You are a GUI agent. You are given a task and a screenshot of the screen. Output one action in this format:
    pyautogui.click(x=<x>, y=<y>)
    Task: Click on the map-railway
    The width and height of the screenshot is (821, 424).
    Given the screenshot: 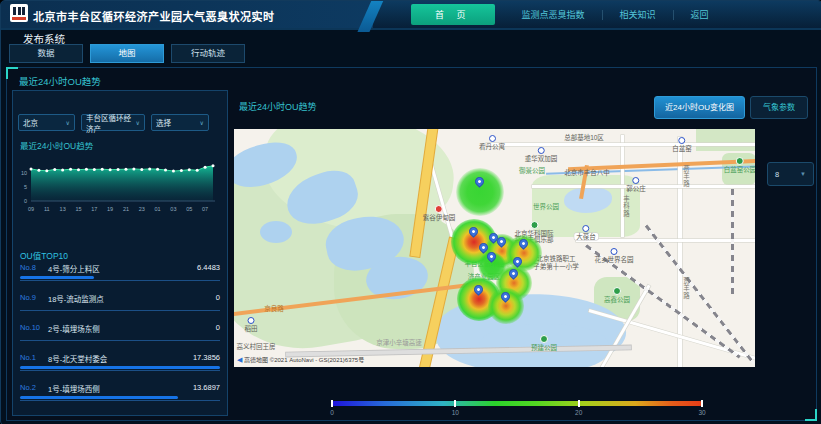 What is the action you would take?
    pyautogui.click(x=732, y=242)
    